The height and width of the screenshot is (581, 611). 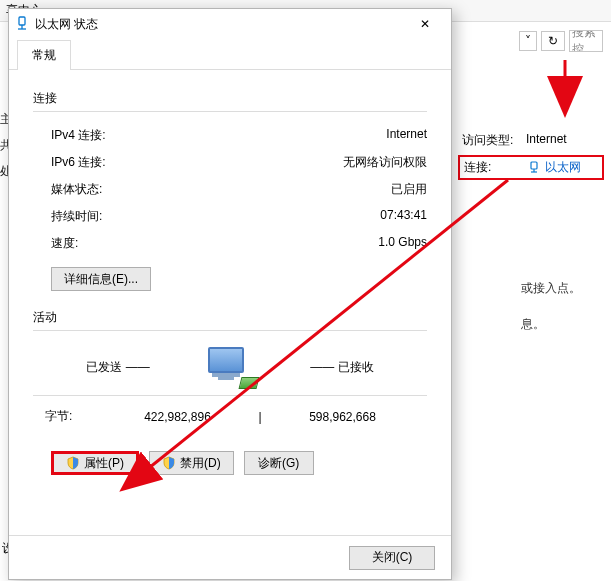 I want to click on duration-row: 持续时间: 07:43:41, so click(x=230, y=216).